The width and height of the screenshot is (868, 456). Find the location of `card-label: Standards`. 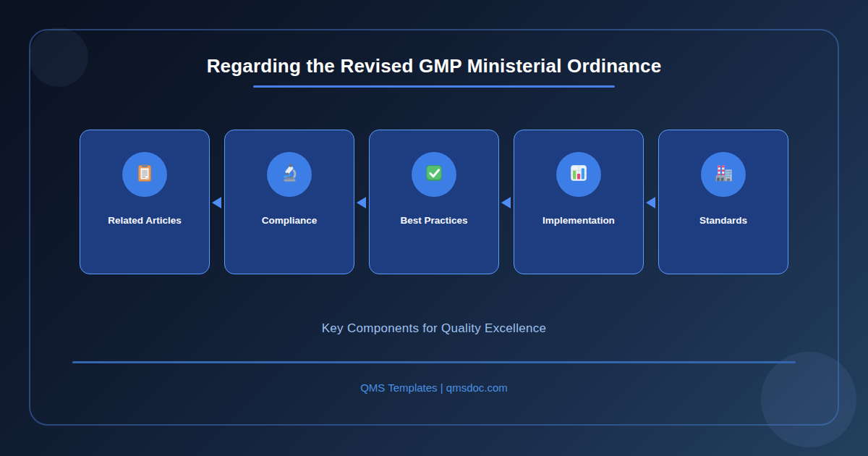

card-label: Standards is located at coordinates (723, 220).